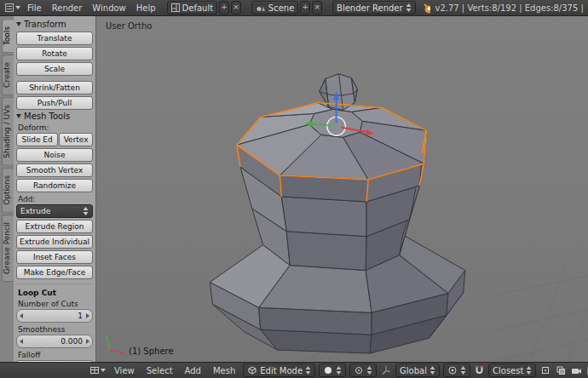 Image resolution: width=588 pixels, height=378 pixels. Describe the element at coordinates (8, 191) in the screenshot. I see `tab-options: Options` at that location.